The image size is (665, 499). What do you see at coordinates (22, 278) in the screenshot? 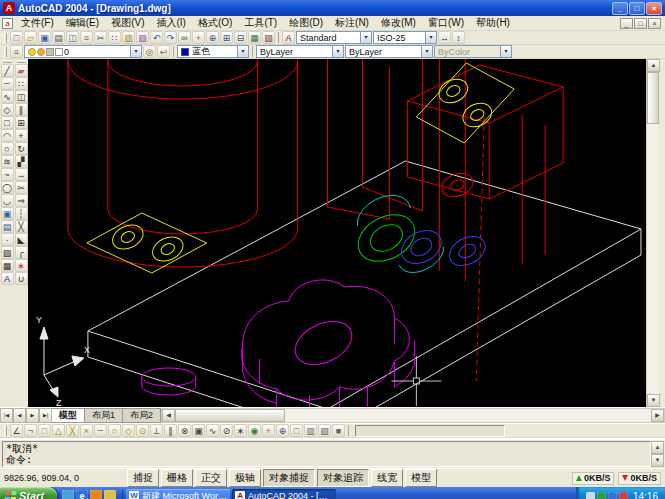
I see `join-tool-icon: ∪` at bounding box center [22, 278].